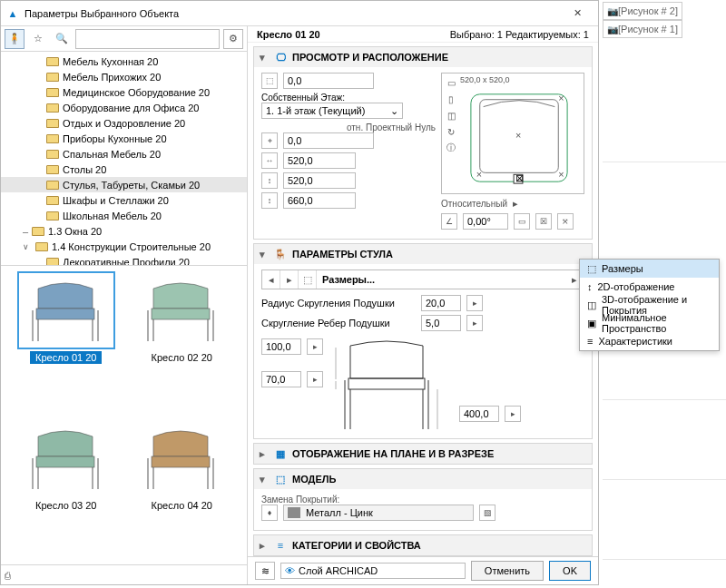 The image size is (726, 588). Describe the element at coordinates (13, 14) in the screenshot. I see `app-icon: ▲` at that location.